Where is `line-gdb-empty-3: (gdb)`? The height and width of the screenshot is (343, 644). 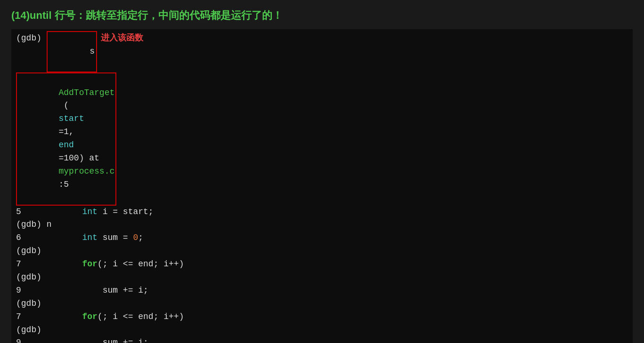
line-gdb-empty-3: (gdb) is located at coordinates (322, 304).